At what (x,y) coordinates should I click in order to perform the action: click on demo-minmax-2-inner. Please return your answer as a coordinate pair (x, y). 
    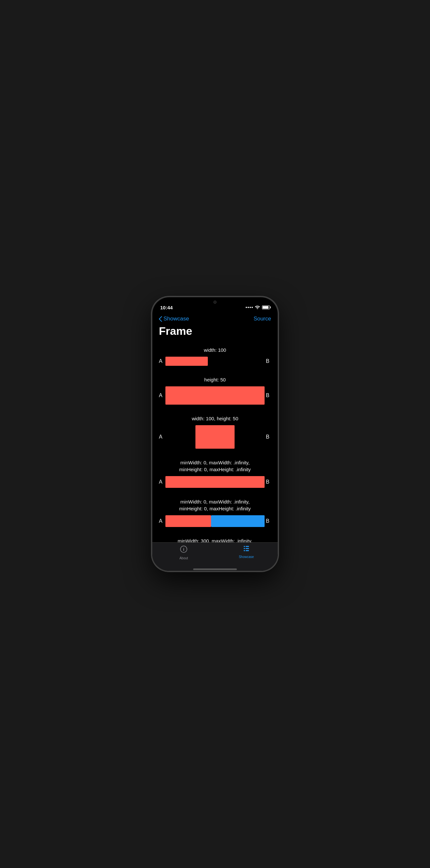
    Looking at the image, I should click on (215, 521).